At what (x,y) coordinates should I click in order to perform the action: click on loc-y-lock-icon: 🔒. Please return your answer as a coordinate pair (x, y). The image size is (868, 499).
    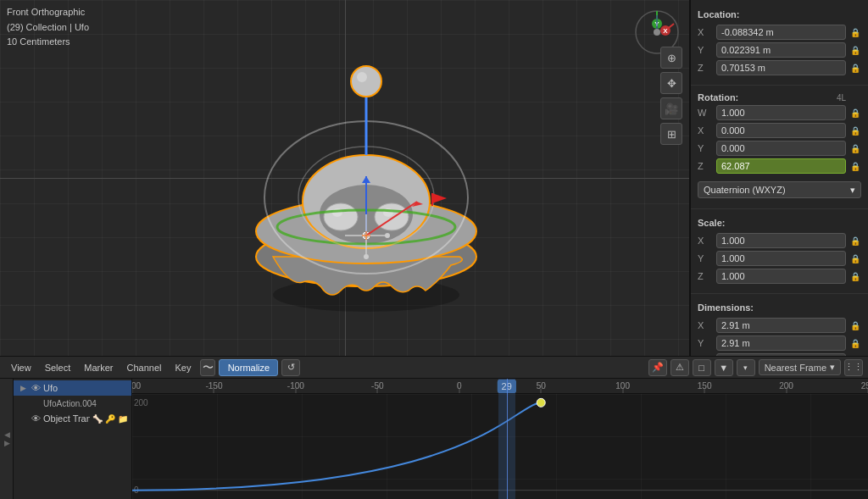
    Looking at the image, I should click on (855, 50).